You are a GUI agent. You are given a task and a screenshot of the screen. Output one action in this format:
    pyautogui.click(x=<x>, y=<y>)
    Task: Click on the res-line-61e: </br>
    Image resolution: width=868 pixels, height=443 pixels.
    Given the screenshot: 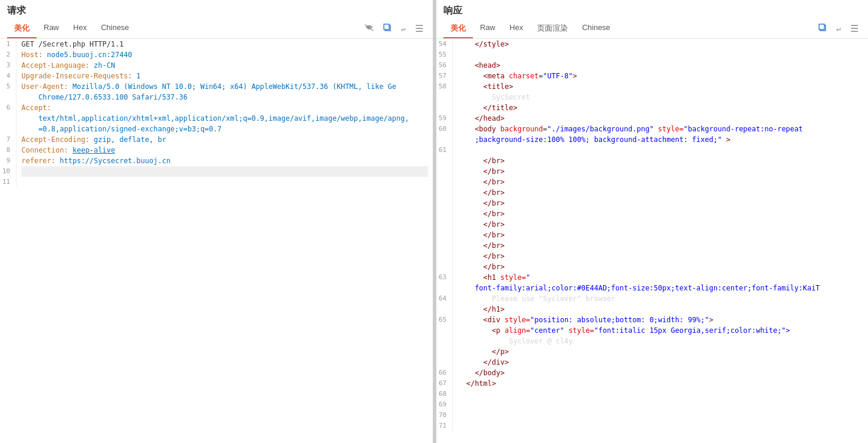 What is the action you would take?
    pyautogui.click(x=660, y=193)
    